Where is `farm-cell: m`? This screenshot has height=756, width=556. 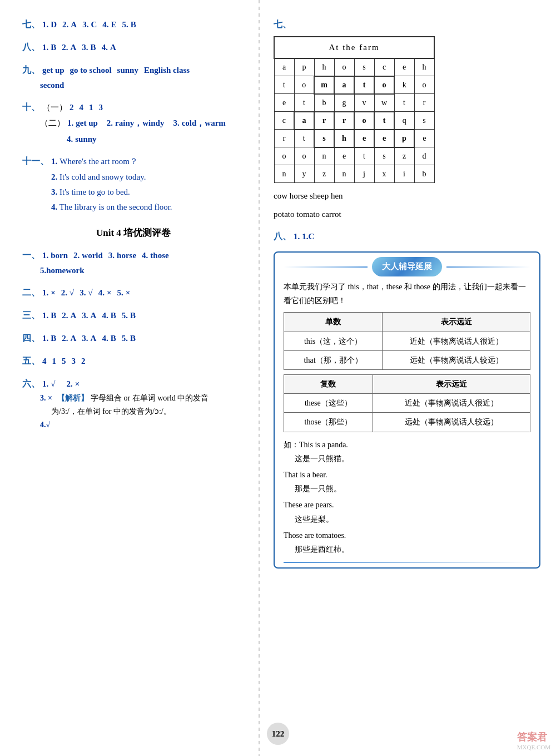
farm-cell: m is located at coordinates (324, 85).